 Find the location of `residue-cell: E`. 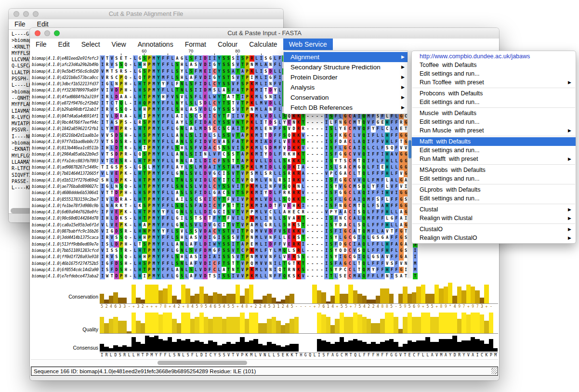

residue-cell: E is located at coordinates (294, 212).